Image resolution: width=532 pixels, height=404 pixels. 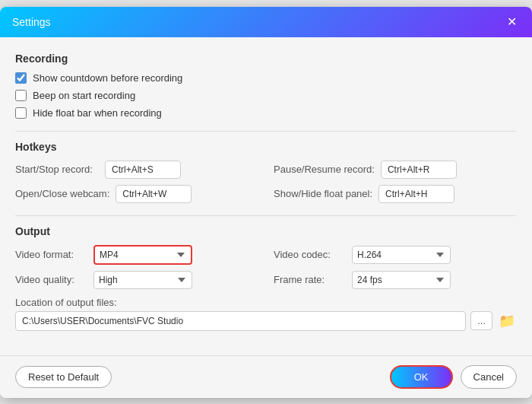 I want to click on hotkey-input-webcam, so click(x=154, y=194).